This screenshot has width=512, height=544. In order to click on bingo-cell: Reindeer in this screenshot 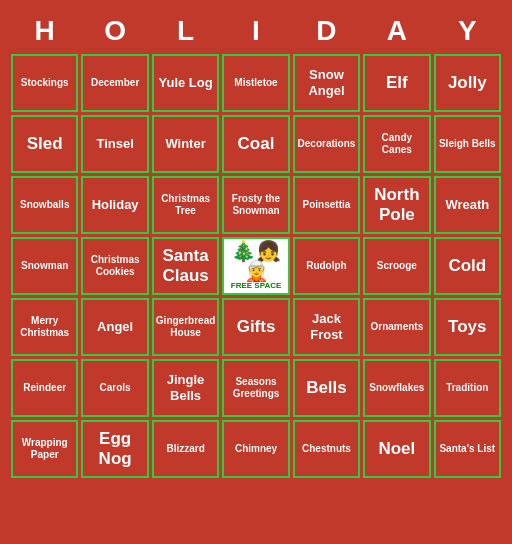, I will do `click(44, 388)`.